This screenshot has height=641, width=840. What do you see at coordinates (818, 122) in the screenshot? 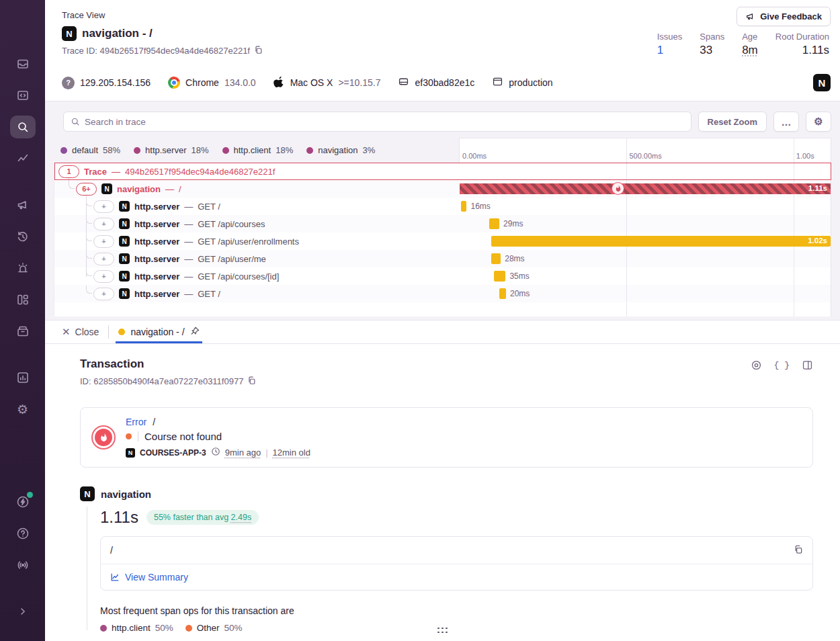
I see `trace-settings-button: ⚙` at bounding box center [818, 122].